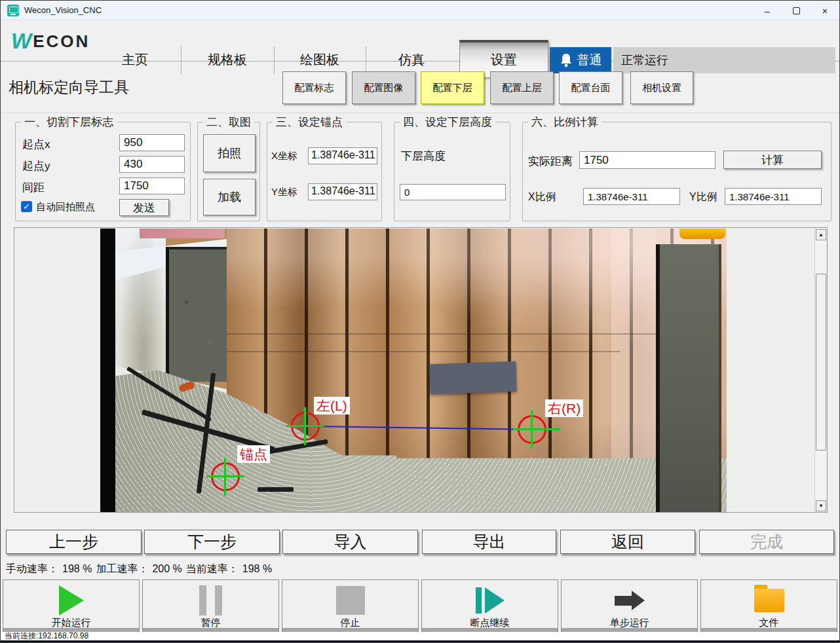  What do you see at coordinates (122, 568) in the screenshot?
I see `process-speed-label: 加工速率：` at bounding box center [122, 568].